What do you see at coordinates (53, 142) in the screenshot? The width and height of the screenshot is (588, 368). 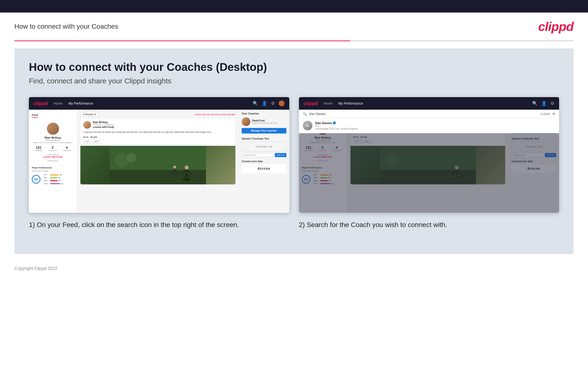 I see `profile-card-1: Blair McHarg Plus Handicap Royal North D…` at bounding box center [53, 142].